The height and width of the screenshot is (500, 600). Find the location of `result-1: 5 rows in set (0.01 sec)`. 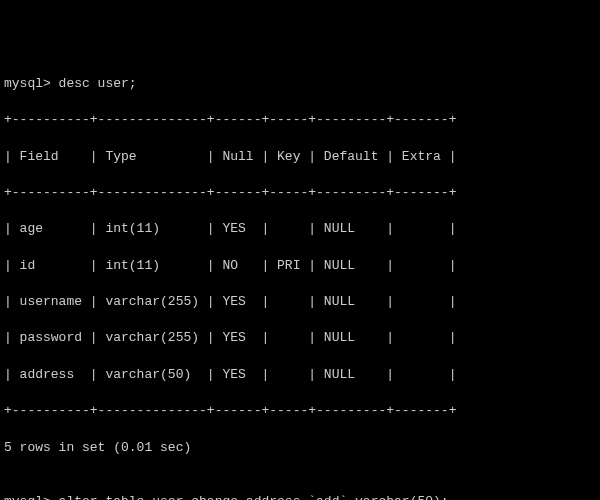

result-1: 5 rows in set (0.01 sec) is located at coordinates (300, 448).